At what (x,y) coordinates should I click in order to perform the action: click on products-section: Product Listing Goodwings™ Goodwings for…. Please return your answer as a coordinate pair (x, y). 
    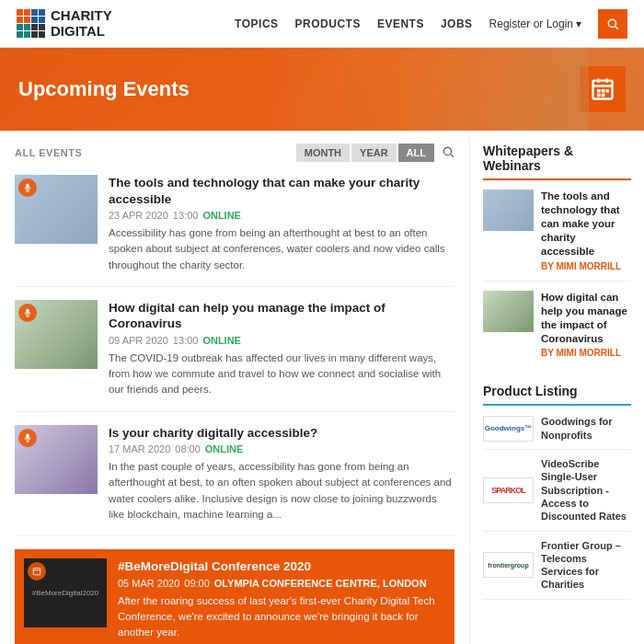
    Looking at the image, I should click on (558, 491).